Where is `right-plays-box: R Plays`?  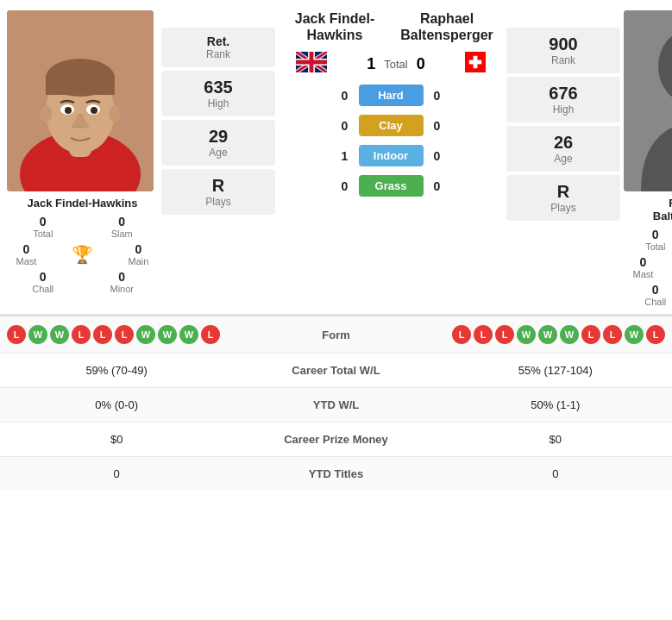
right-plays-box: R Plays is located at coordinates (563, 198).